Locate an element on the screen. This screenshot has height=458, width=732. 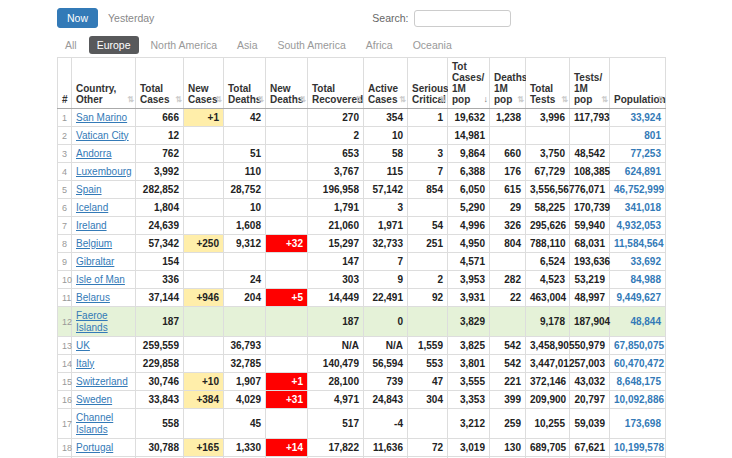
total-deaths-cell is located at coordinates (245, 136).